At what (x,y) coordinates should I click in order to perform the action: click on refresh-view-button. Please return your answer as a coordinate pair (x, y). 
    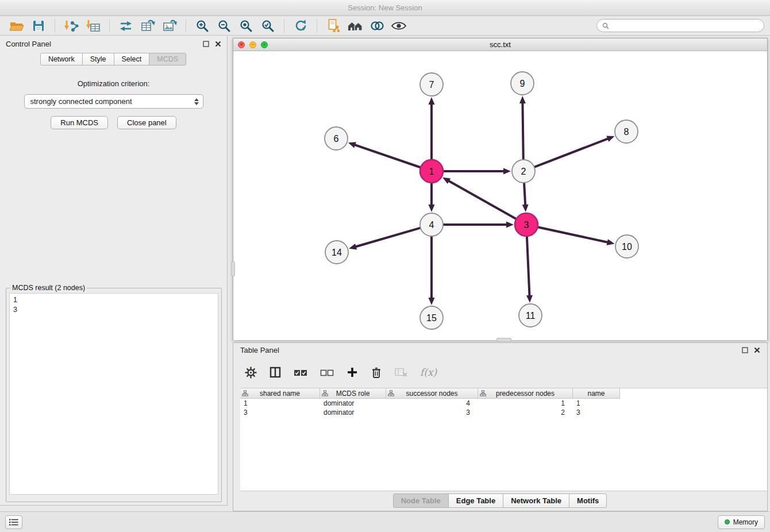
    Looking at the image, I should click on (301, 26).